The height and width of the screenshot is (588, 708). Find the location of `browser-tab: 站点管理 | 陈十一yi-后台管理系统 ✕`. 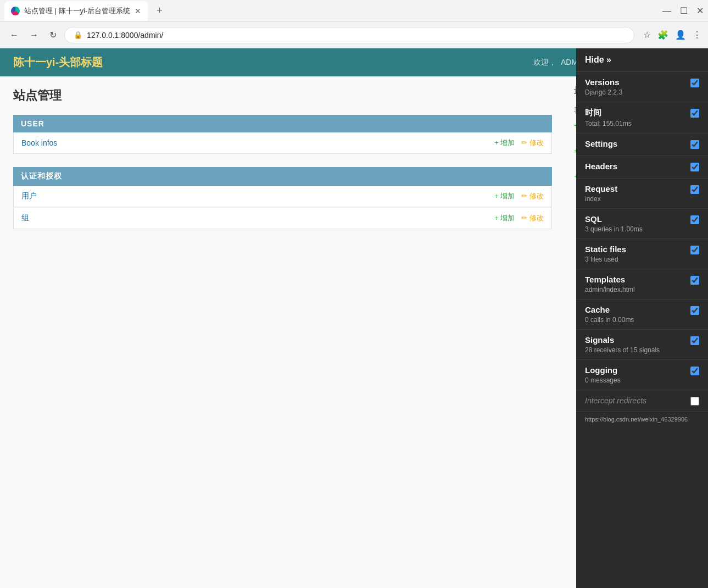

browser-tab: 站点管理 | 陈十一yi-后台管理系统 ✕ is located at coordinates (76, 11).